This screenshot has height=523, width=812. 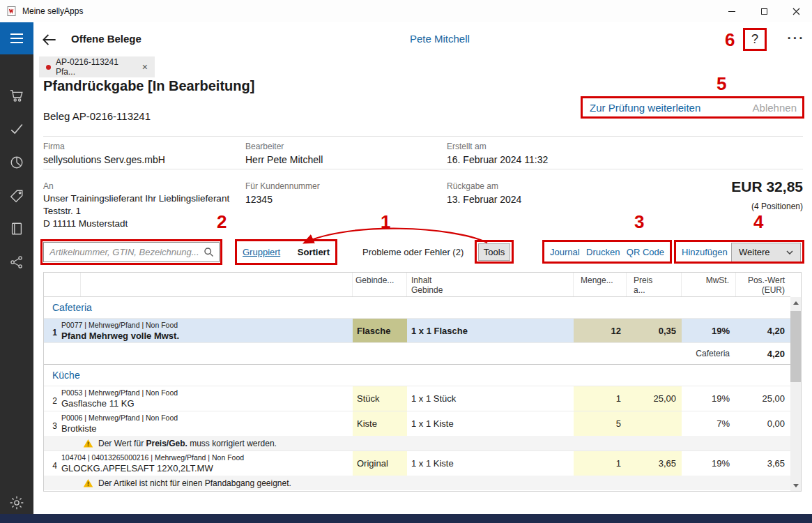 What do you see at coordinates (607, 252) in the screenshot?
I see `document-links: Journal Drucken QR Code` at bounding box center [607, 252].